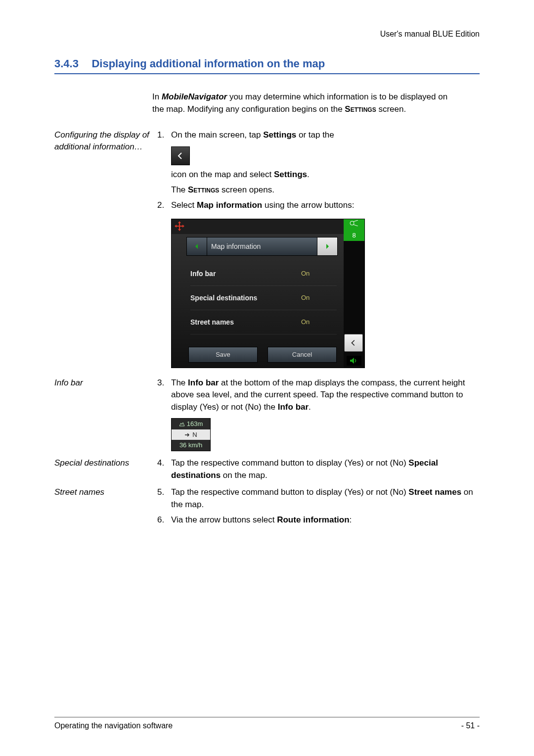  Describe the element at coordinates (267, 34) in the screenshot. I see `running-head: User's manual BLUE Edition` at that location.